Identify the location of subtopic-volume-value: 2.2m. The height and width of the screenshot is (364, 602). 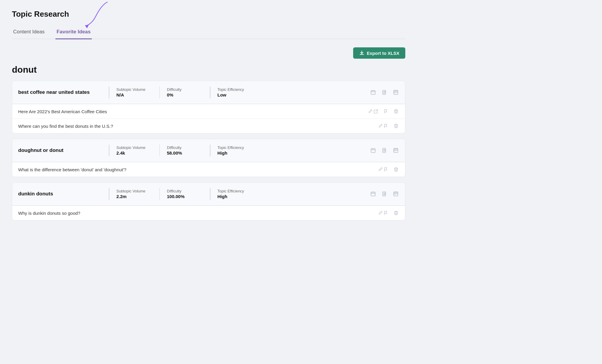
(134, 197).